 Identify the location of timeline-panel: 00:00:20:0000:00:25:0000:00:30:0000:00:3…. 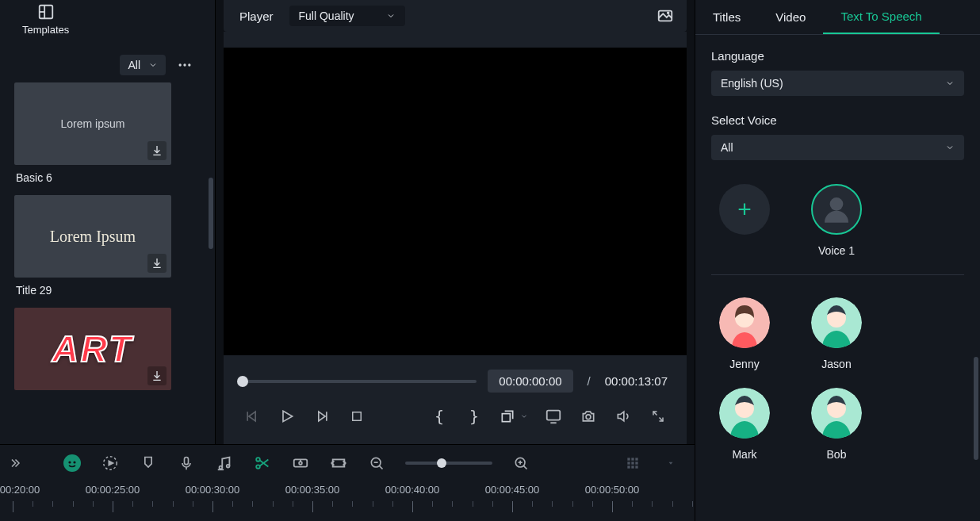
(347, 482).